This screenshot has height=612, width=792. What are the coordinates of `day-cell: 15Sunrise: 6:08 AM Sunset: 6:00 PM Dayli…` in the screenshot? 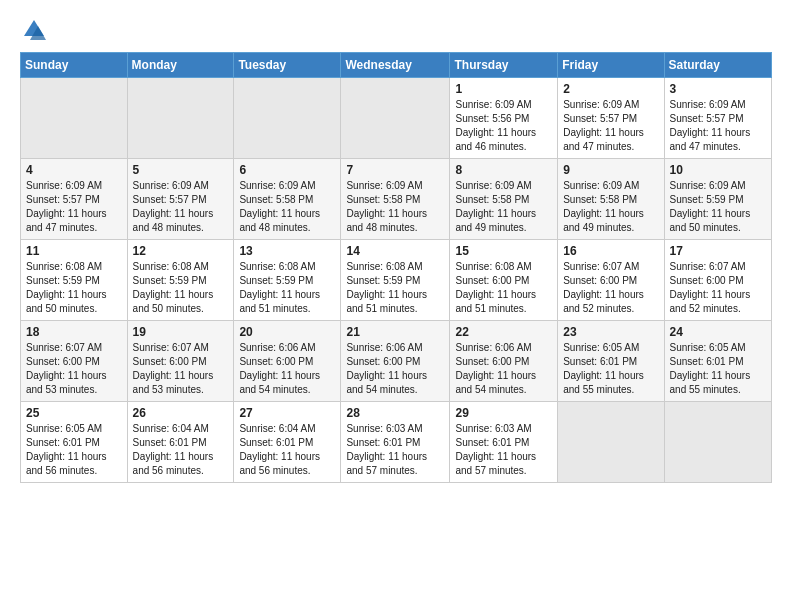 It's located at (504, 280).